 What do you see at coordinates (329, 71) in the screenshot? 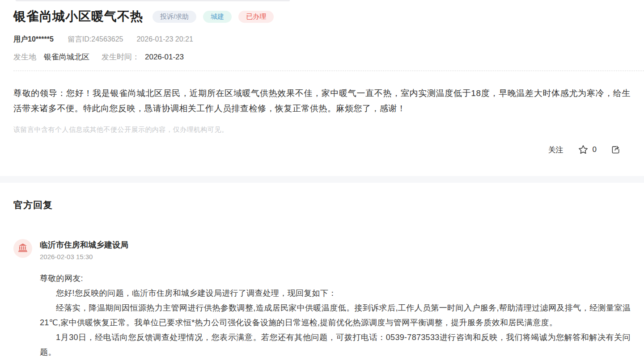
I see `dashed-divider` at bounding box center [329, 71].